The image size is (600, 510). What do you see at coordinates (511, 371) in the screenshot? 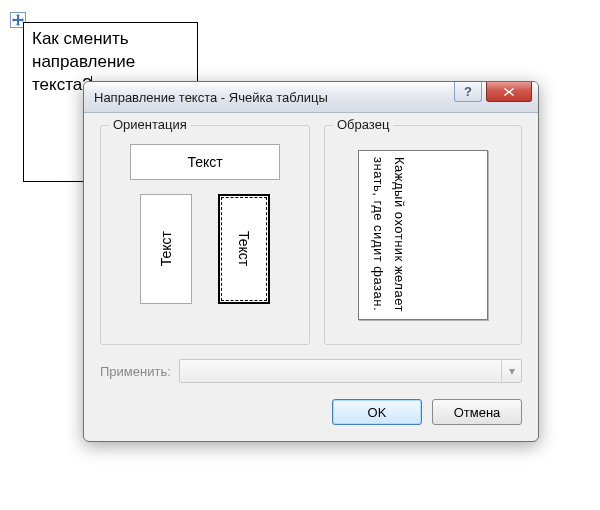
I see `chevron-down-icon: ▾` at bounding box center [511, 371].